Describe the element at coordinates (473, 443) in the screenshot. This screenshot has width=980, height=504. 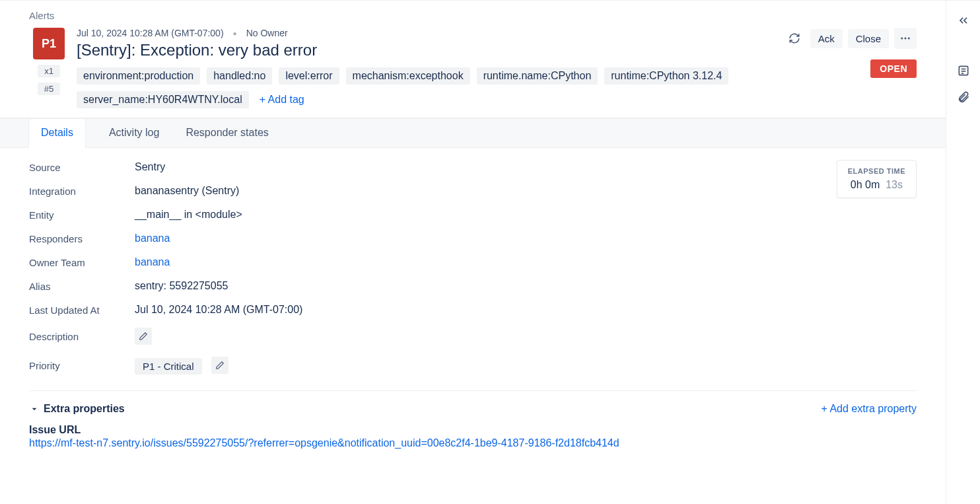
I see `issue-url-link: https://mf-test-n7.sentry.io/issues/5592…` at that location.